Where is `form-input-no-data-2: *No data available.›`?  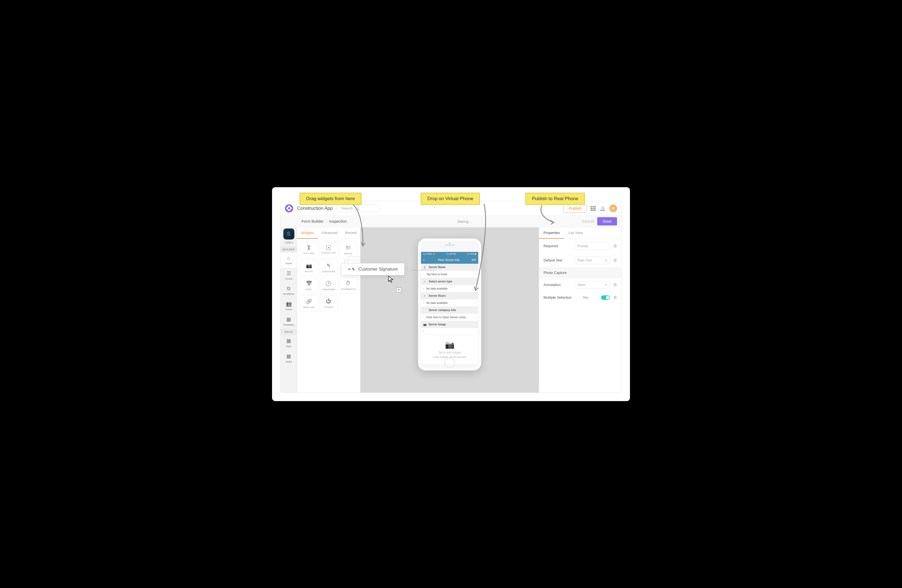
form-input-no-data-2: *No data available.› is located at coordinates (449, 303).